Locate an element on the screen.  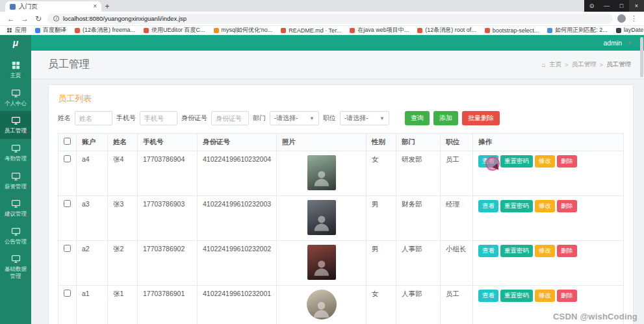
bookmark-item: mysql如何优化'no... is located at coordinates (243, 30).